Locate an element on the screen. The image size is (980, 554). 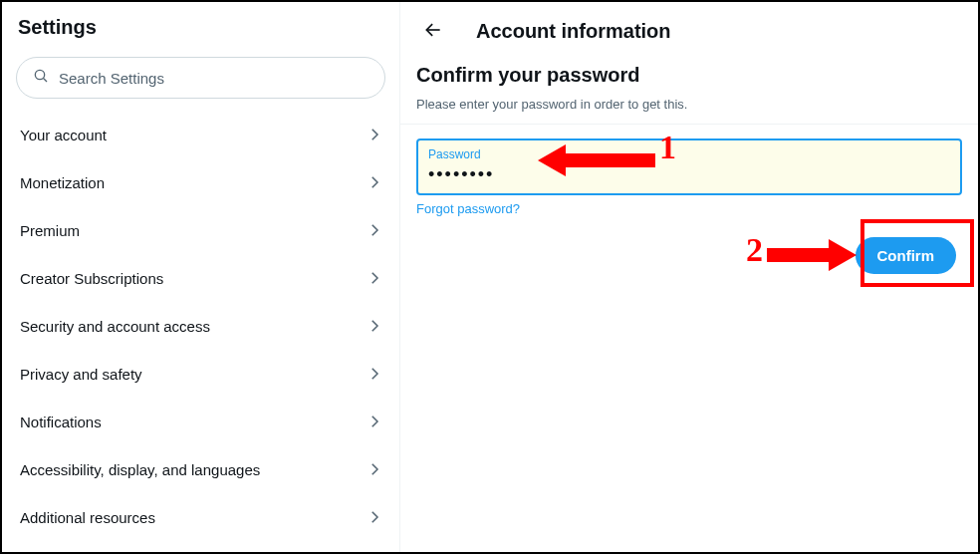
password-field: Password is located at coordinates (689, 167).